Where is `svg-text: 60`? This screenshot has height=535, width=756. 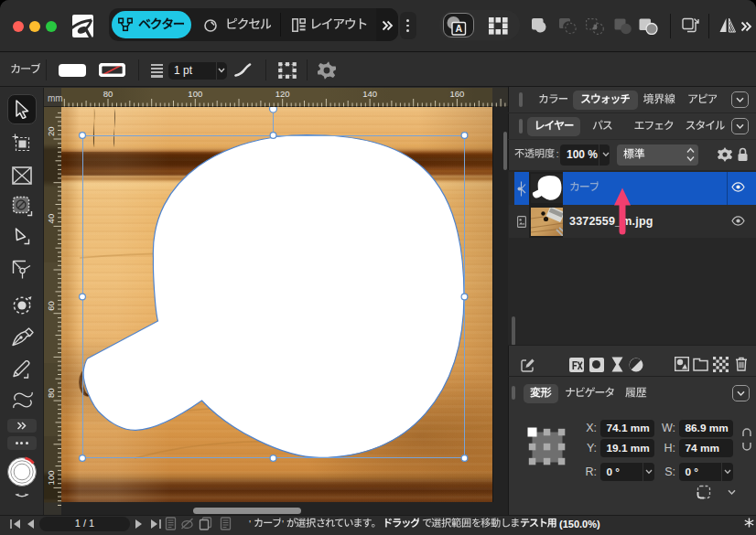 svg-text: 60 is located at coordinates (51, 305).